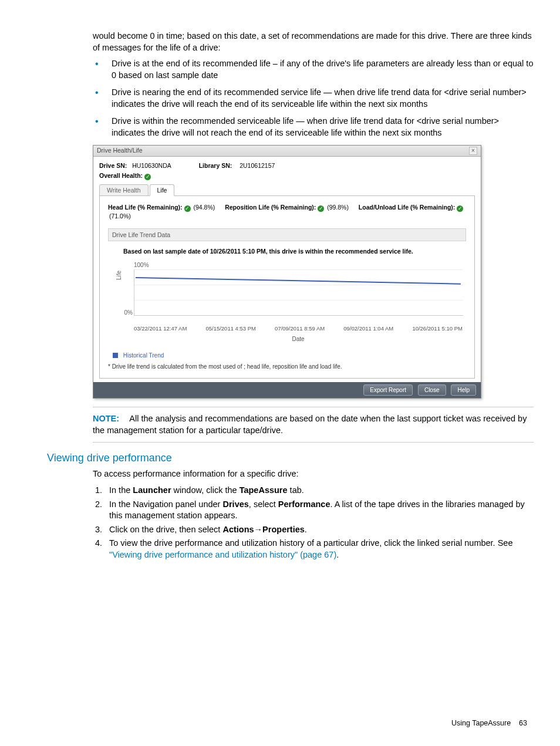 The width and height of the screenshot is (560, 746). Describe the element at coordinates (119, 275) in the screenshot. I see `y-axis-label: Life` at that location.